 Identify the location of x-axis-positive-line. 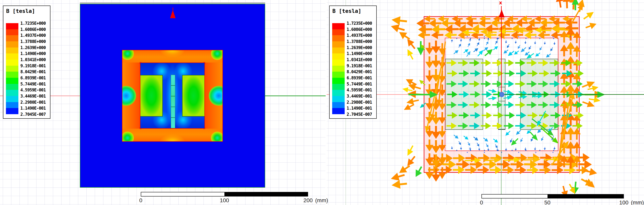
(573, 95).